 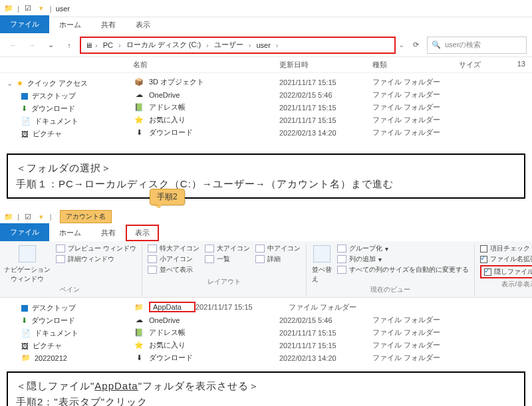 I want to click on desktop-icon, so click(x=25, y=308).